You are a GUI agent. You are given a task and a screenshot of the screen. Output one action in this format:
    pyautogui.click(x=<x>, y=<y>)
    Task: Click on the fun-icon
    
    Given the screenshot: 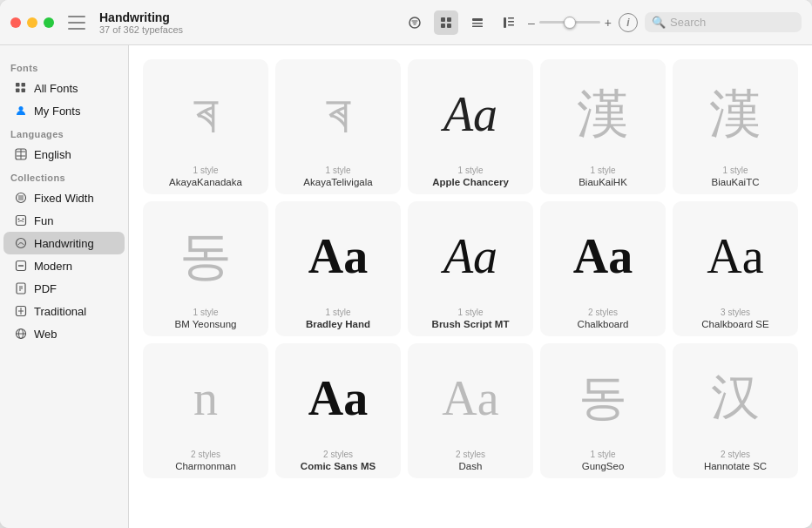 What is the action you would take?
    pyautogui.click(x=21, y=220)
    